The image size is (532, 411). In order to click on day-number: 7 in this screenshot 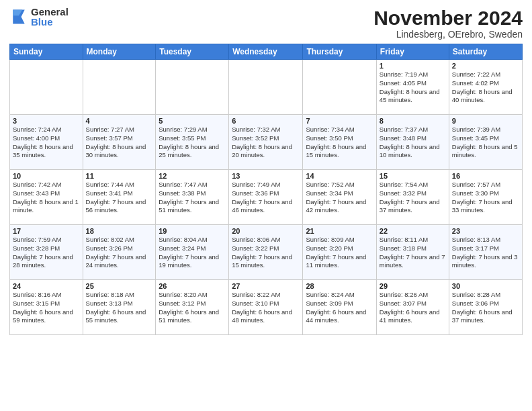, I will do `click(339, 121)`.